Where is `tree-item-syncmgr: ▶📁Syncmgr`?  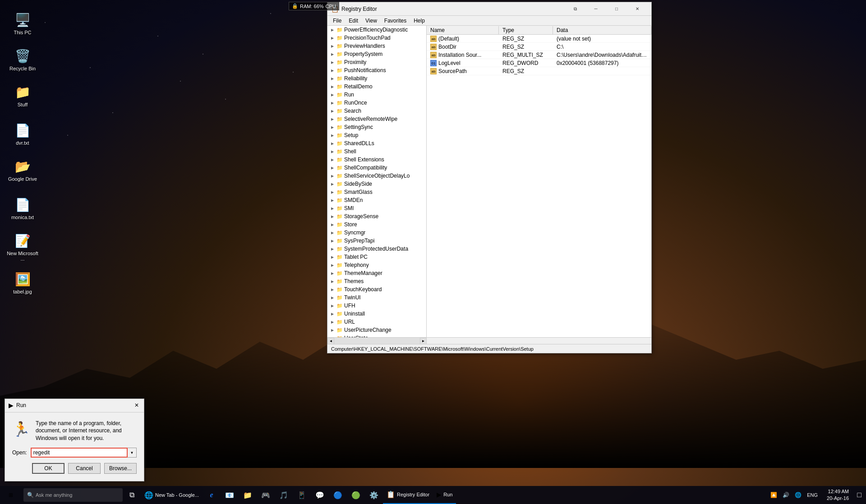 tree-item-syncmgr: ▶📁Syncmgr is located at coordinates (377, 233).